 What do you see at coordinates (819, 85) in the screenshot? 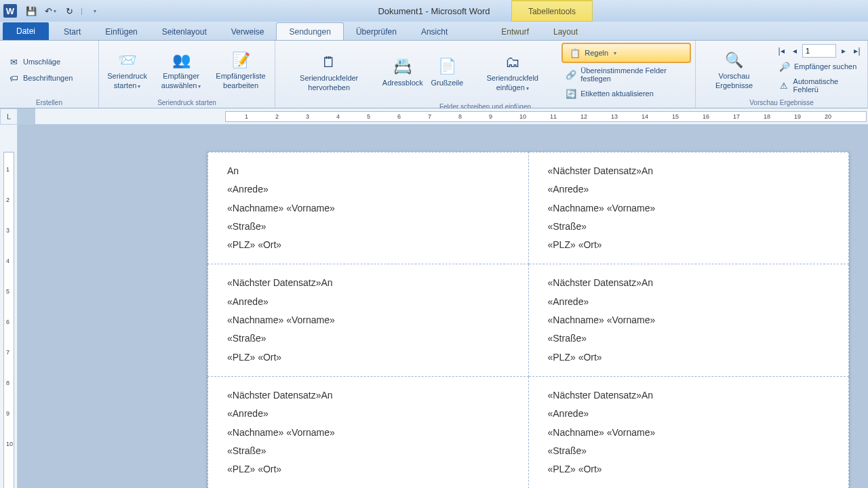
I see `auto-check-errors-button: ⚠ Automatische Fehlerü` at bounding box center [819, 85].